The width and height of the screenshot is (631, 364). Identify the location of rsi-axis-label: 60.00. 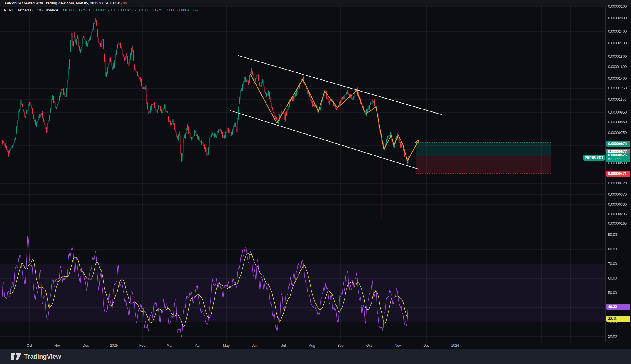
(613, 278).